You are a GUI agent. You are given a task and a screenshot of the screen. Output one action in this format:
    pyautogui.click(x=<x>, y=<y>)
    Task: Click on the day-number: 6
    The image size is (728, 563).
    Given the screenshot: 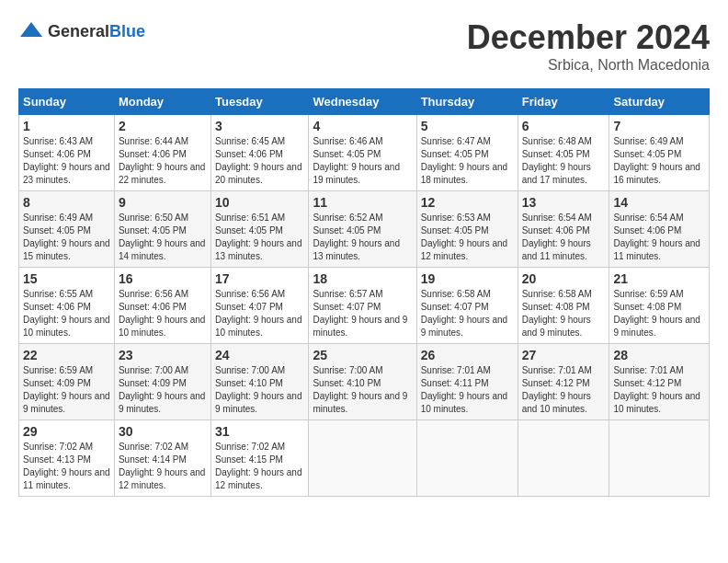 What is the action you would take?
    pyautogui.click(x=564, y=126)
    